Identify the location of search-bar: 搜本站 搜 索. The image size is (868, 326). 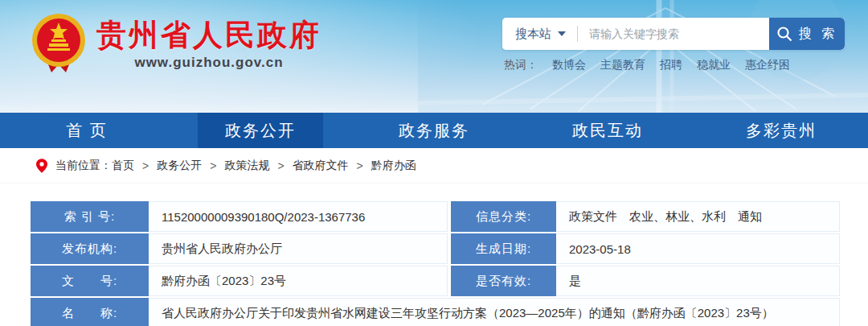
(674, 34).